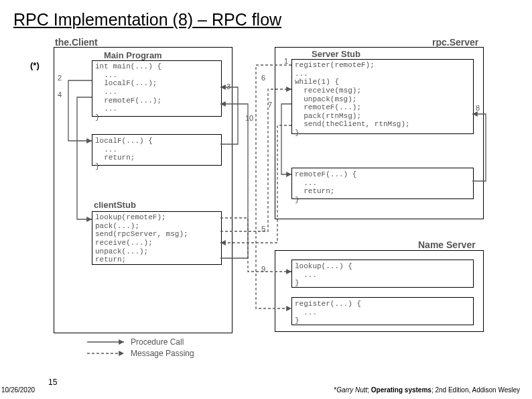  Describe the element at coordinates (336, 54) in the screenshot. I see `serverstub-label: Server Stub` at that location.